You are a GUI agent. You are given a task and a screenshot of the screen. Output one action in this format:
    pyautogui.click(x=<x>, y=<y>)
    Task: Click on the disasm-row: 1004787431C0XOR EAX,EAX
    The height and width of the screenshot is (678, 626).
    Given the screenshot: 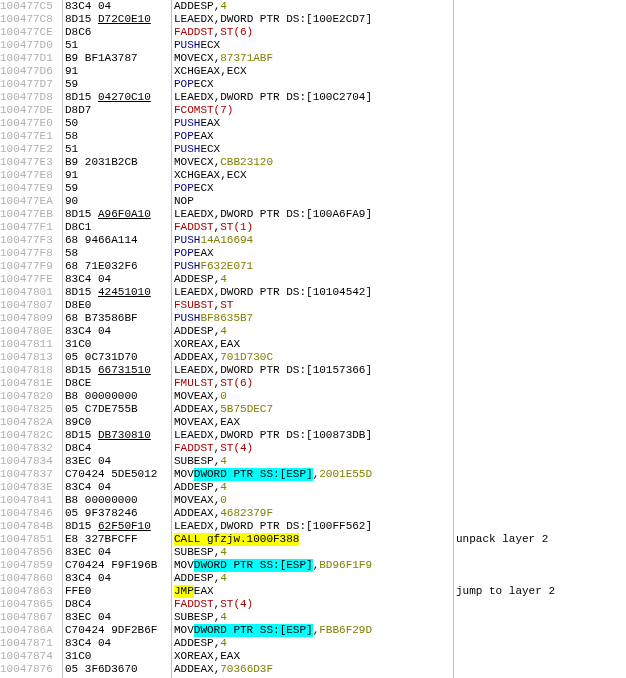 What is the action you would take?
    pyautogui.click(x=313, y=656)
    